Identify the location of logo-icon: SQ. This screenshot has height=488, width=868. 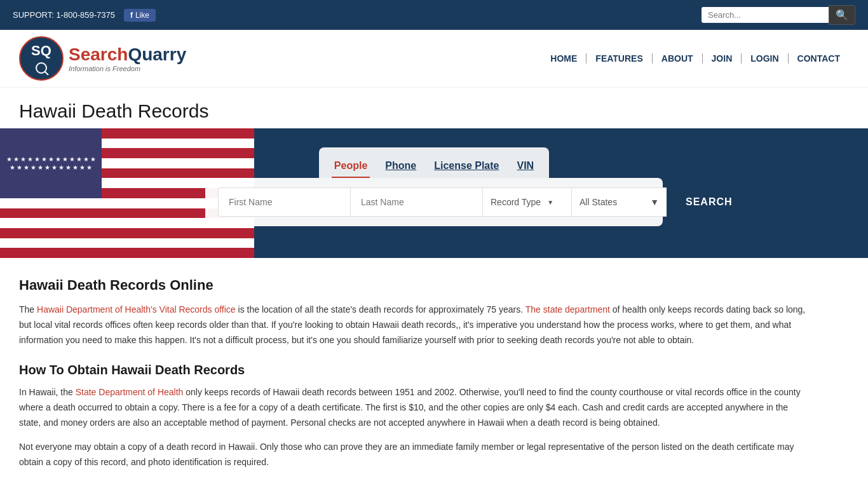
(41, 58).